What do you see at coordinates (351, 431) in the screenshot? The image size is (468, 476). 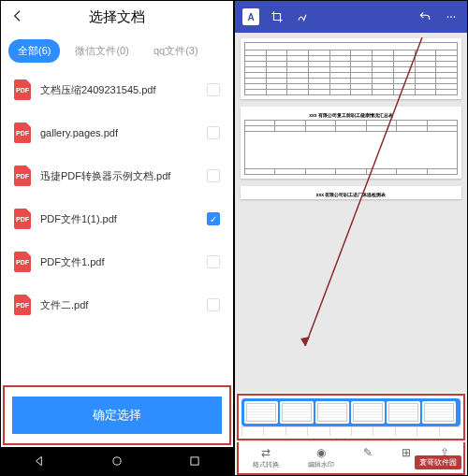 I see `ruler` at bounding box center [351, 431].